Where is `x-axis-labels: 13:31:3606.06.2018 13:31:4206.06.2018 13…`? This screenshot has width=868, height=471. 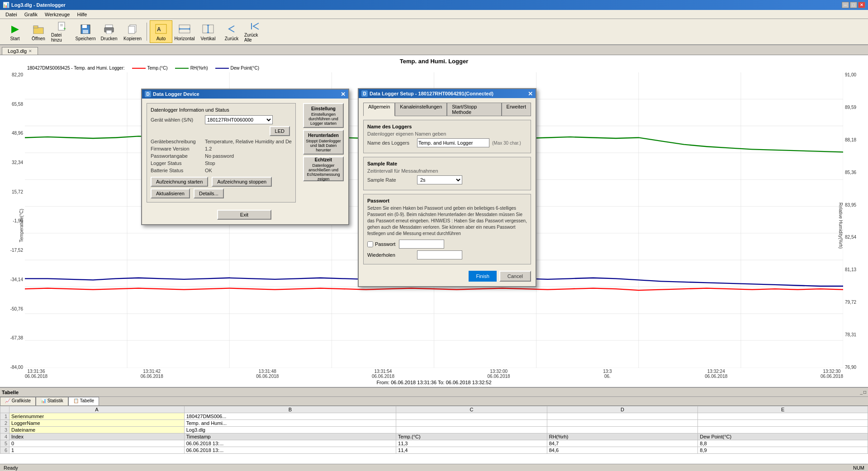 x-axis-labels: 13:31:3606.06.2018 13:31:4206.06.2018 13… is located at coordinates (434, 374).